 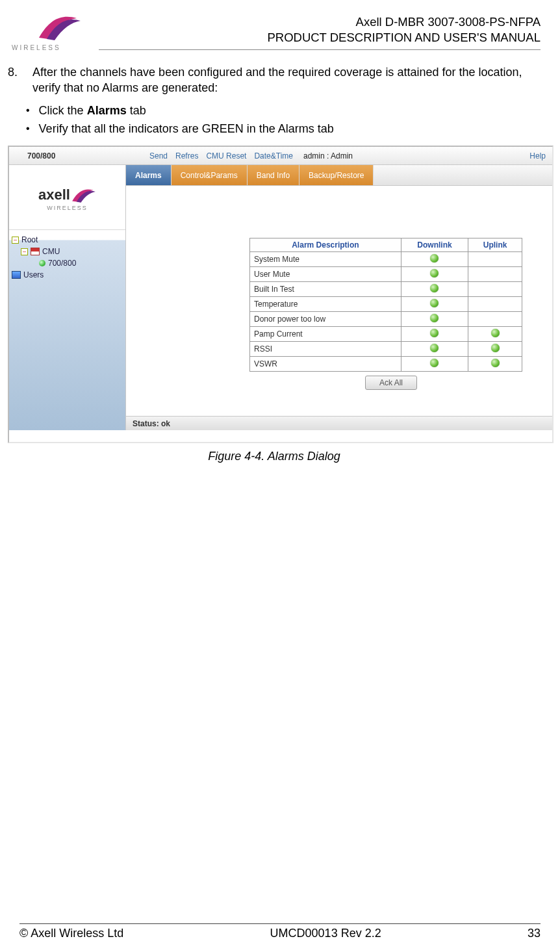 I want to click on sidebar: axell WIRELESS – Root –, so click(x=68, y=298).